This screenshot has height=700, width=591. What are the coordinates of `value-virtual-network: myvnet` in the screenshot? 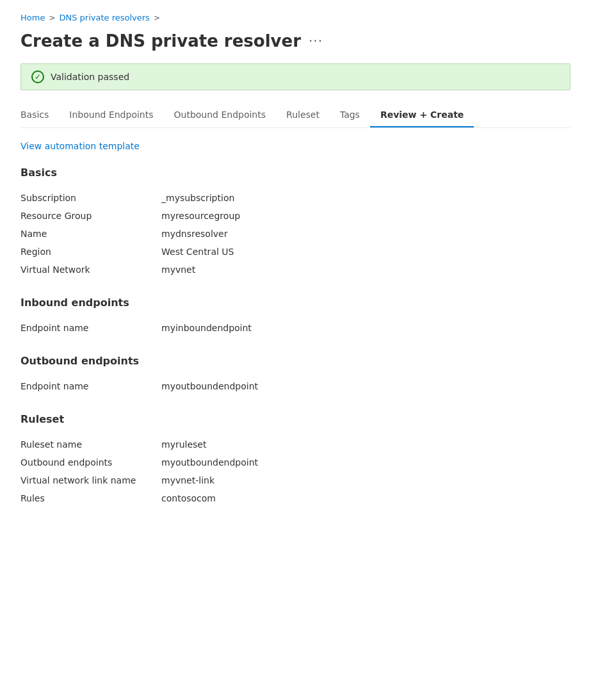 It's located at (366, 270).